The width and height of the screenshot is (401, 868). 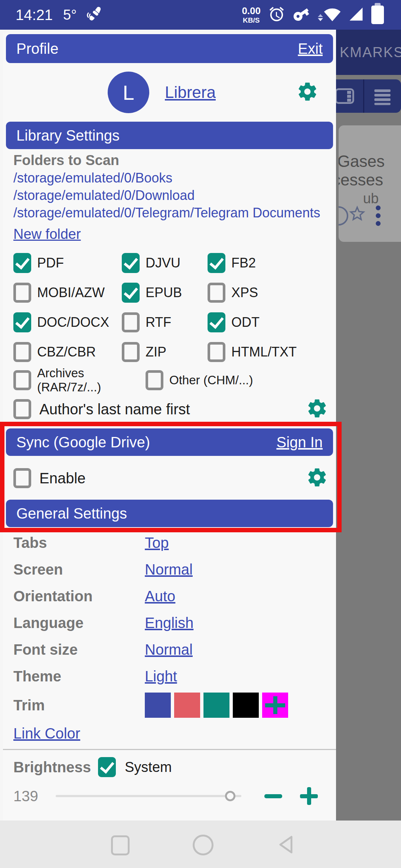 What do you see at coordinates (68, 136) in the screenshot?
I see `section-title: Library Settings` at bounding box center [68, 136].